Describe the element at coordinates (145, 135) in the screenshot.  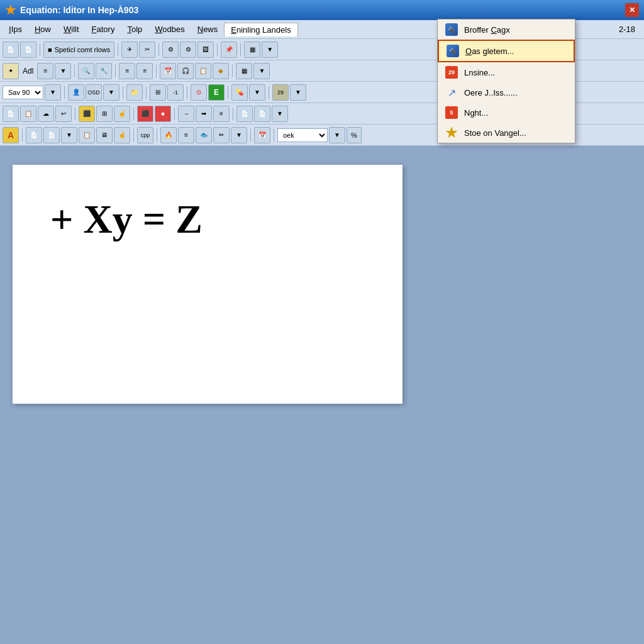
I see `tb5-cpp: cpp` at that location.